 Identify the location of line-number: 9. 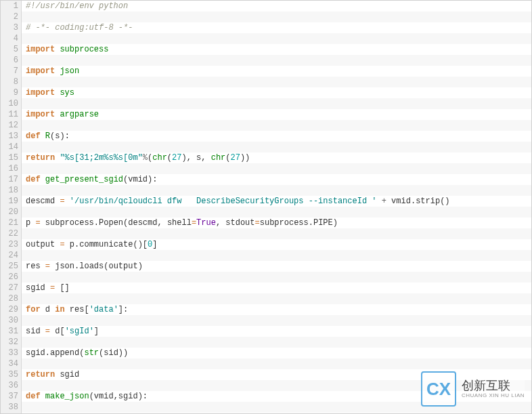
(9, 93).